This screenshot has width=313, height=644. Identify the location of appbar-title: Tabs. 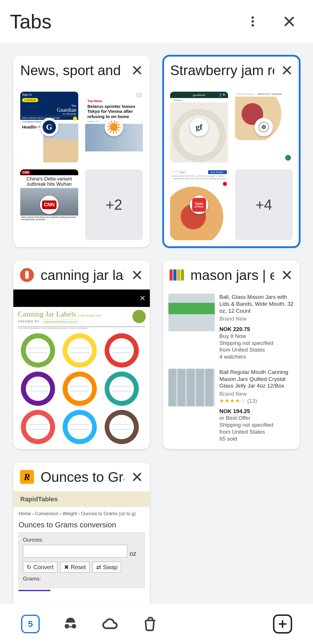
(120, 21).